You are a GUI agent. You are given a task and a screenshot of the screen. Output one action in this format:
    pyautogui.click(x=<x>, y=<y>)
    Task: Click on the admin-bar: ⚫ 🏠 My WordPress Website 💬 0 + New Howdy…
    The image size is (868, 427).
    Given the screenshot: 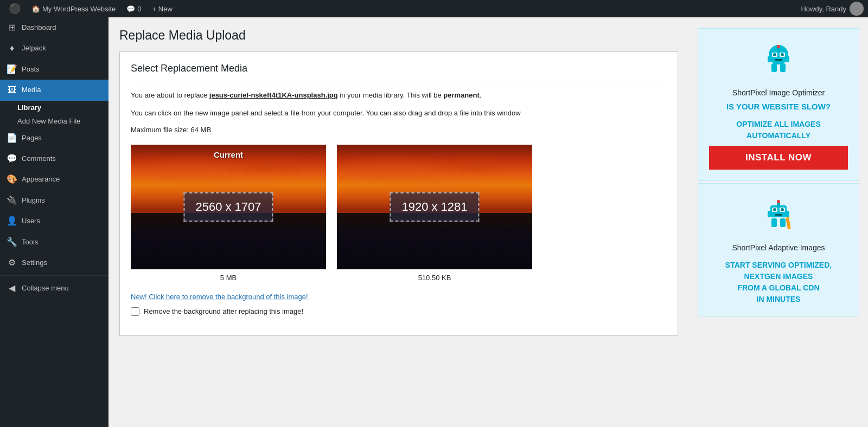 What is the action you would take?
    pyautogui.click(x=434, y=9)
    